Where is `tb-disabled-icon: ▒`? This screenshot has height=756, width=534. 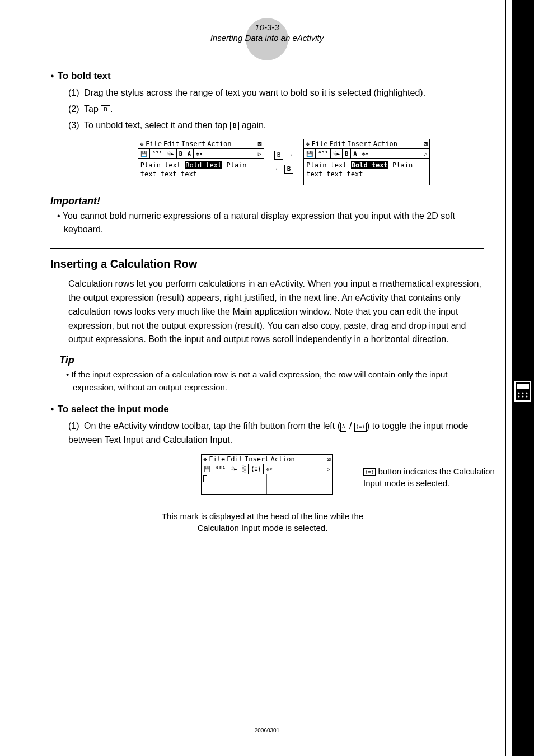 tb-disabled-icon: ▒ is located at coordinates (244, 469).